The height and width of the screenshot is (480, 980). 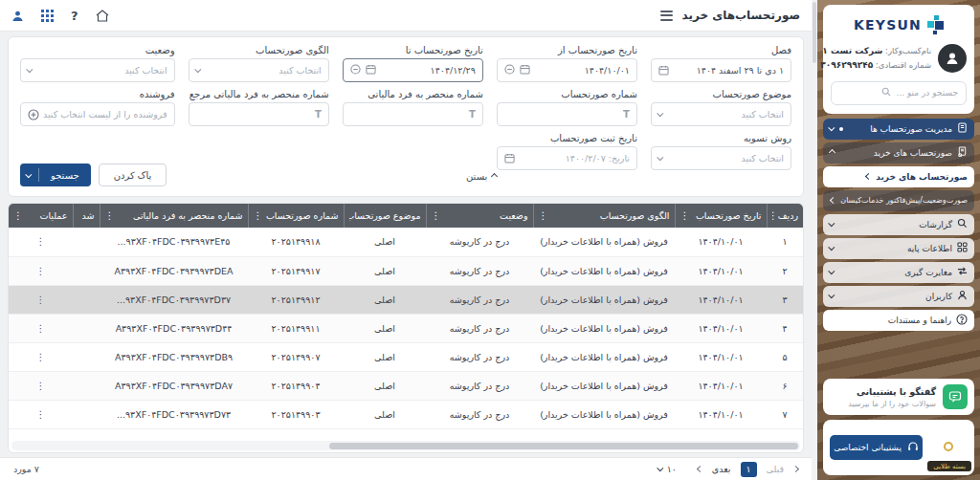 I want to click on date-from-picker: ۱۴۰۴/۱۰/۰۱, so click(x=567, y=71).